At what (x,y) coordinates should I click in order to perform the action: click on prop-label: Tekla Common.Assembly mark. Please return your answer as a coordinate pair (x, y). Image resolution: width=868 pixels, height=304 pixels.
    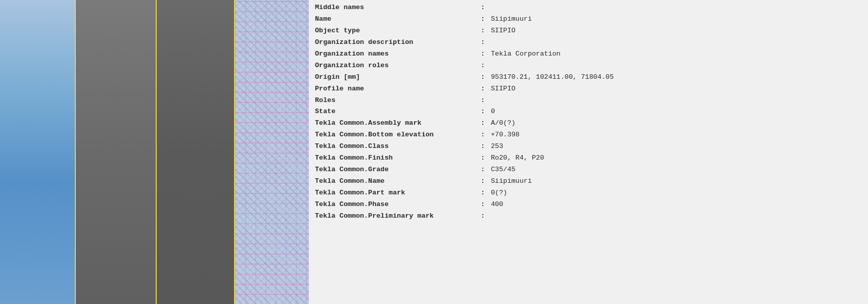
    Looking at the image, I should click on (396, 123).